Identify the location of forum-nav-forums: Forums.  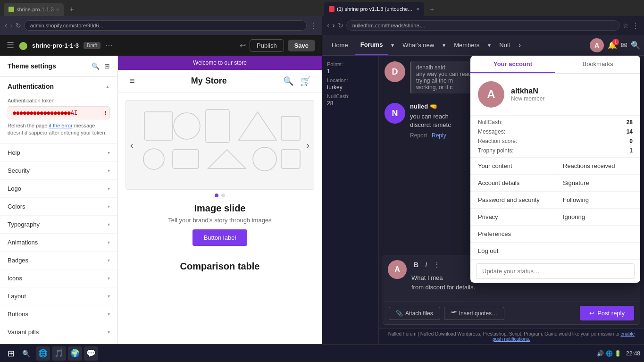
(372, 45).